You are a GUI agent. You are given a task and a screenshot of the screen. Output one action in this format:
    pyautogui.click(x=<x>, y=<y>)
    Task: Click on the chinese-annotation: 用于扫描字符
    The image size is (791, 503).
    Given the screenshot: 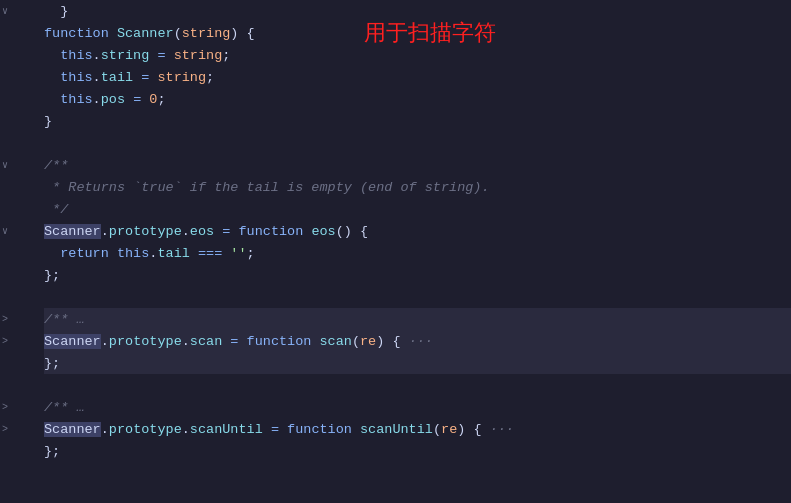 What is the action you would take?
    pyautogui.click(x=430, y=33)
    